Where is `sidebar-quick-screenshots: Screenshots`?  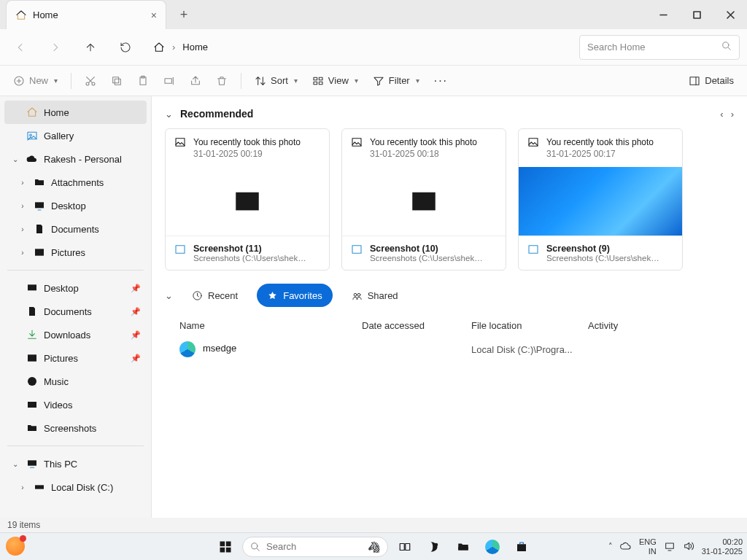
sidebar-quick-screenshots: Screenshots is located at coordinates (76, 428).